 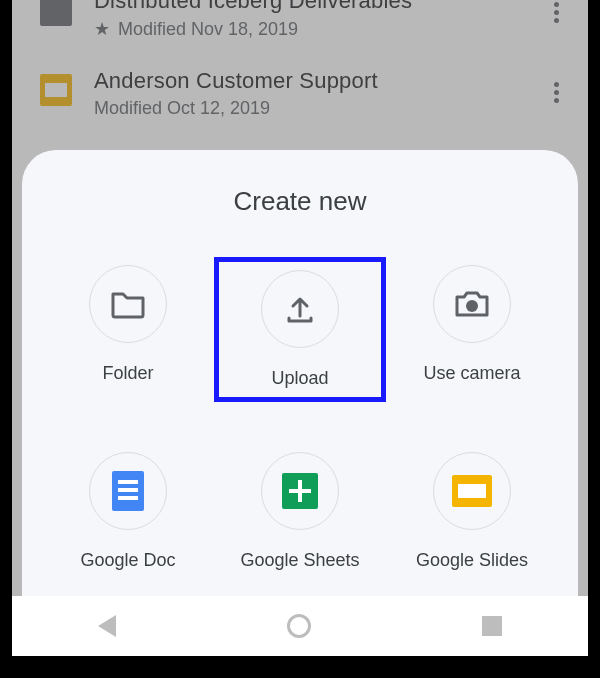 I want to click on create-folder-button: Folder, so click(x=128, y=330).